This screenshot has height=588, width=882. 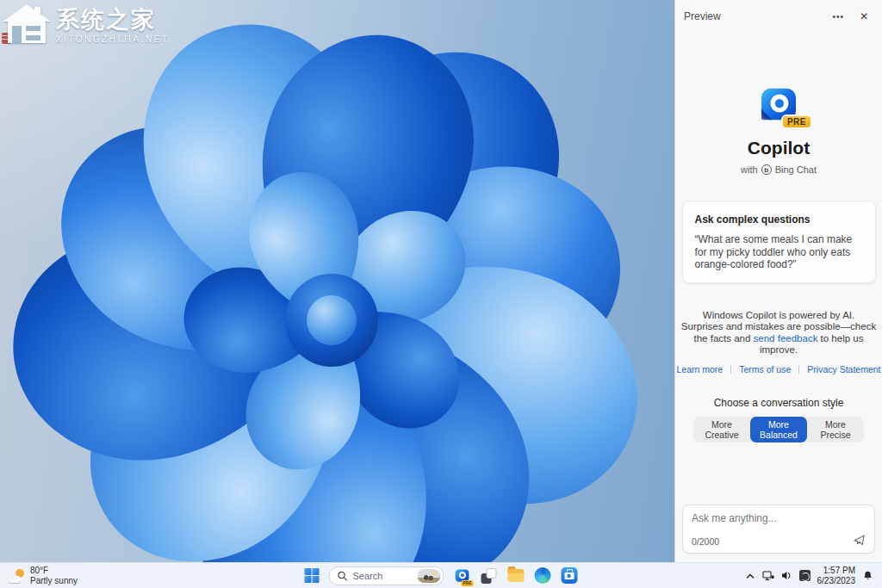 I want to click on network-icon, so click(x=768, y=576).